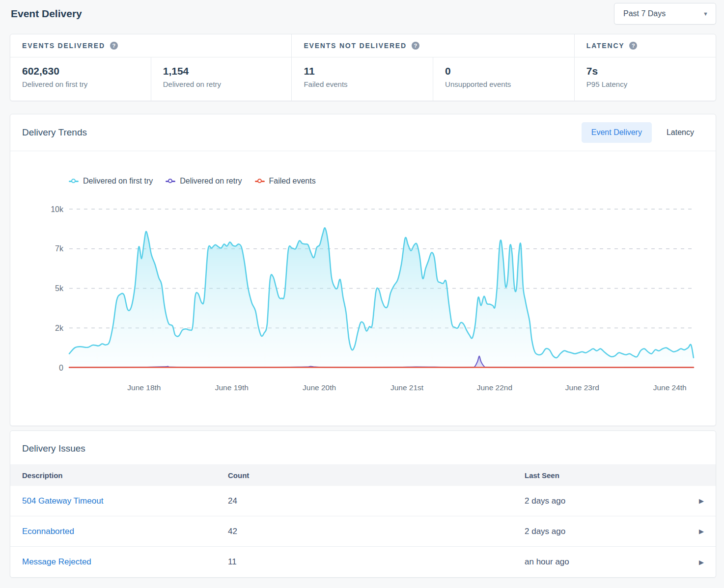  I want to click on events-delivered-section: EVENTS DELIVERED ? 602,630 Delivered on …, so click(151, 68).